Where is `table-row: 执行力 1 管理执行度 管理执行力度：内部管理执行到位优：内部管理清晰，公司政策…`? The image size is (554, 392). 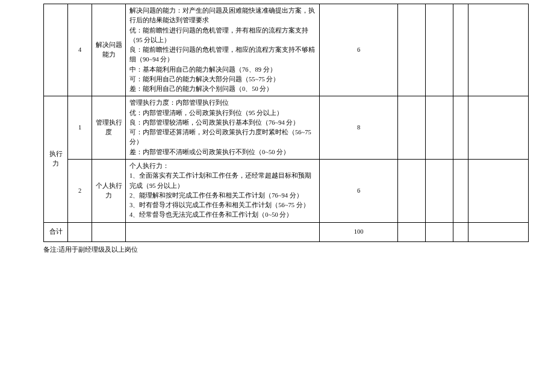
table-row: 执行力 1 管理执行度 管理执行力度：内部管理执行到位优：内部管理清晰，公司政策… is located at coordinates (287, 128).